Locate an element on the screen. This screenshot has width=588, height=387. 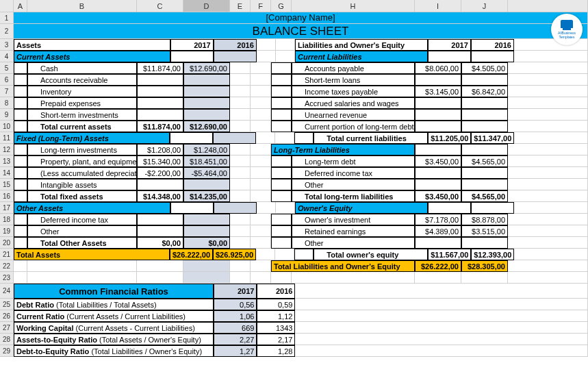
ratios-title: Common Financial Ratios is located at coordinates (114, 291).